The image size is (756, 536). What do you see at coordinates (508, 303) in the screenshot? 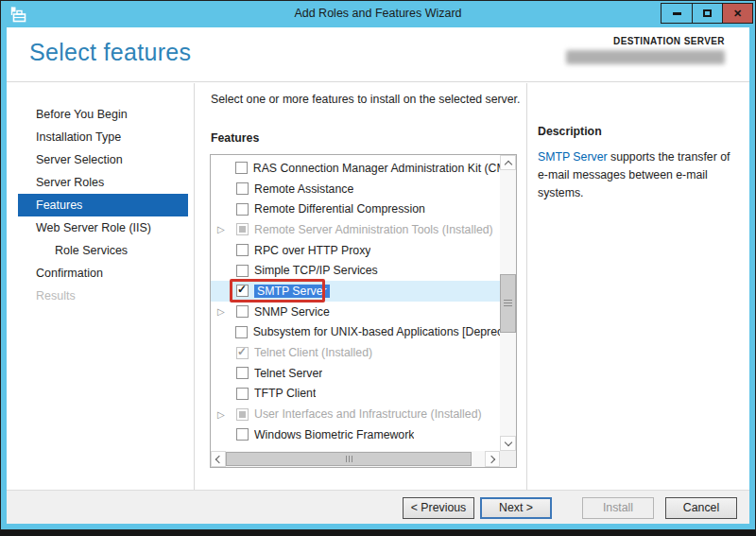
I see `vertical-scrollbar-thumb` at bounding box center [508, 303].